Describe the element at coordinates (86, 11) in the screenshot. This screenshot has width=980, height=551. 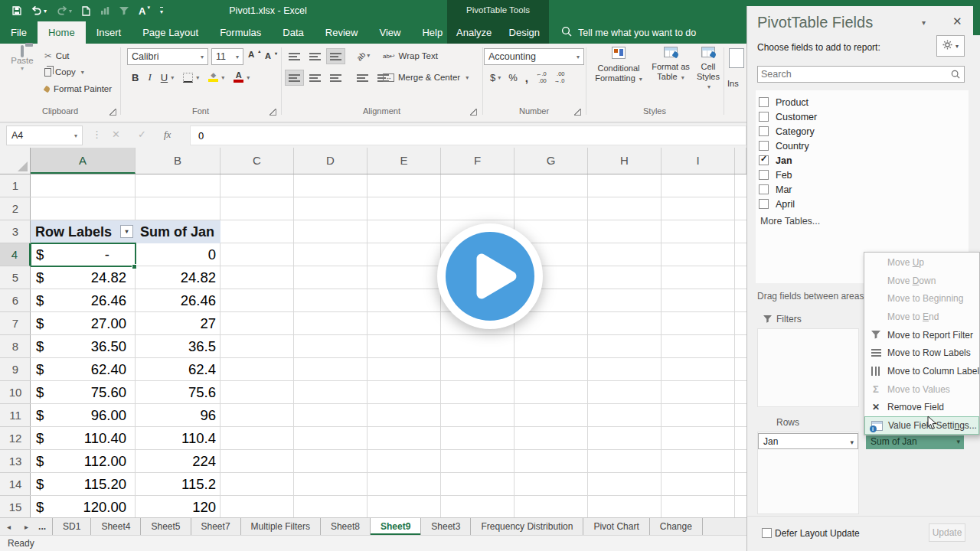
I see `new-file-icon` at that location.